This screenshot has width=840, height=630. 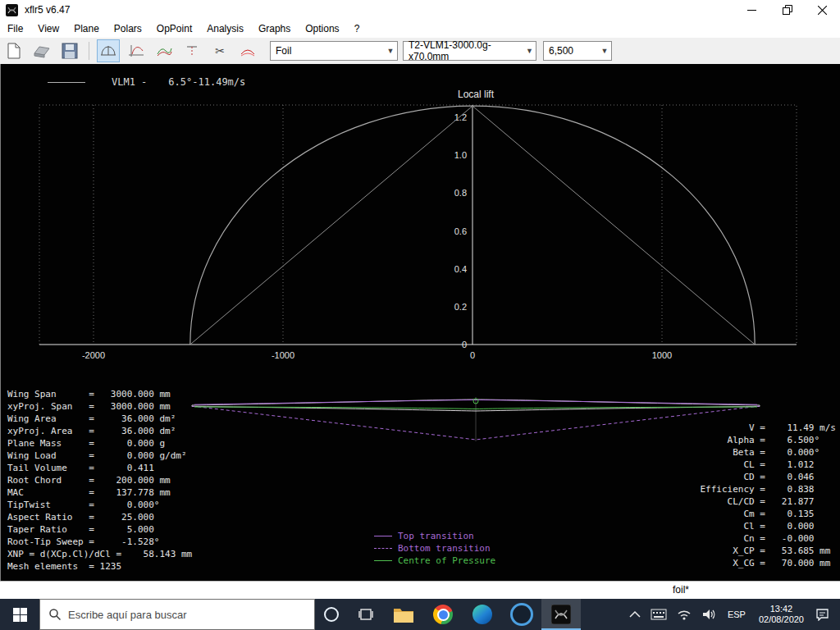 What do you see at coordinates (100, 566) in the screenshot?
I see `geometry-stat-line: Mesh elements = 1235` at bounding box center [100, 566].